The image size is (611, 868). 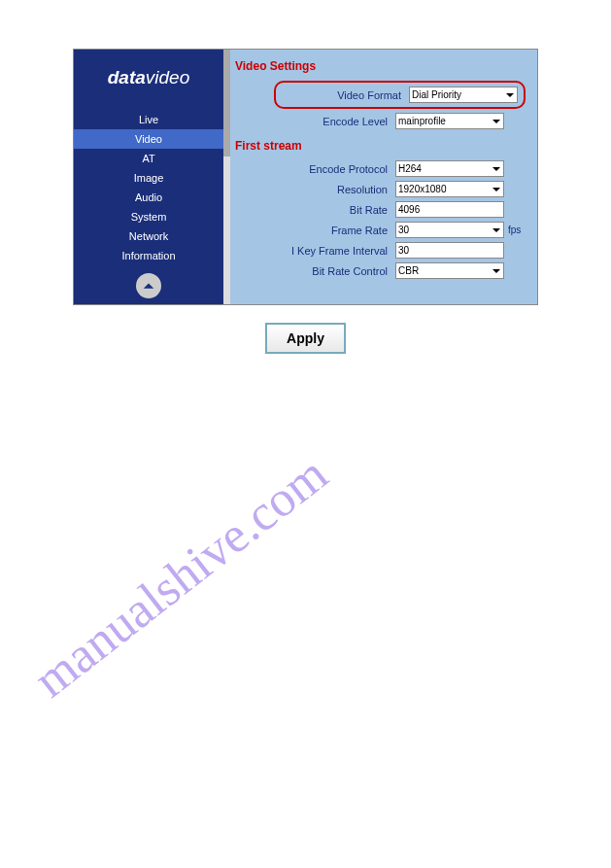 I want to click on frame-rate-suffix: fps, so click(x=517, y=229).